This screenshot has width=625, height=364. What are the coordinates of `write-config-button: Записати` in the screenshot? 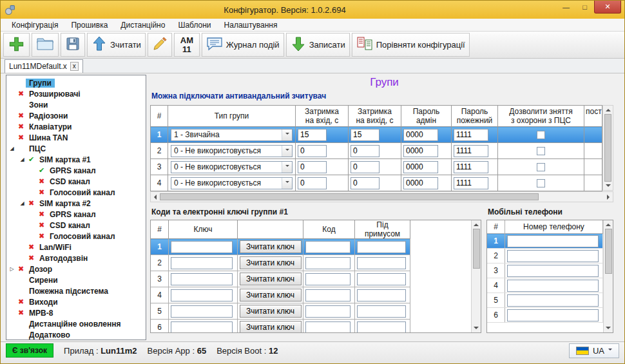 It's located at (318, 45).